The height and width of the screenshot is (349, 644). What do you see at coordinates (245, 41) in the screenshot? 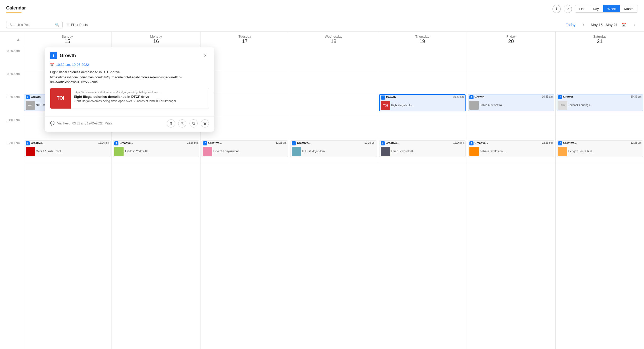
I see `day-num-tuesday: 17` at bounding box center [245, 41].